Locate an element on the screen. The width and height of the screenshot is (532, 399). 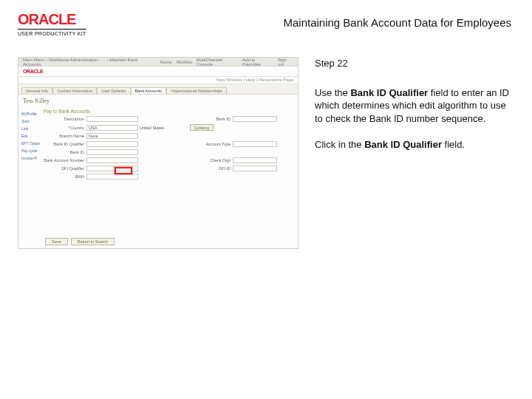
thumb-oracle-logo: ORACLE is located at coordinates (33, 71).